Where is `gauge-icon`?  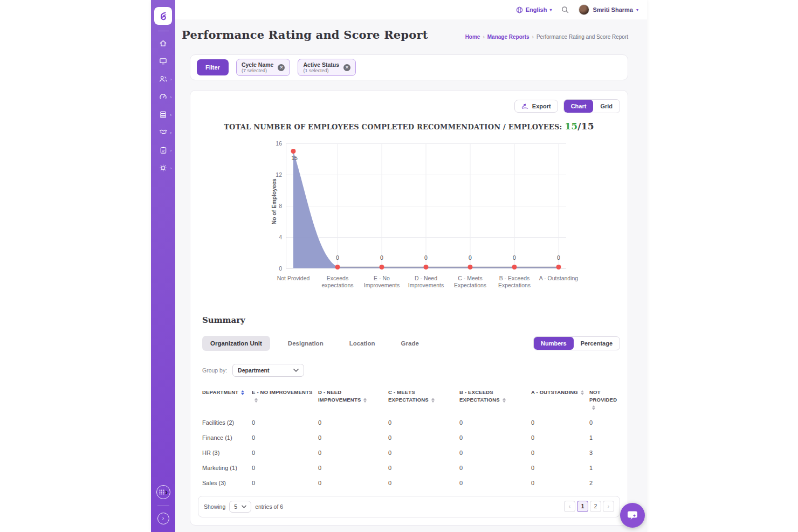
gauge-icon is located at coordinates (163, 97).